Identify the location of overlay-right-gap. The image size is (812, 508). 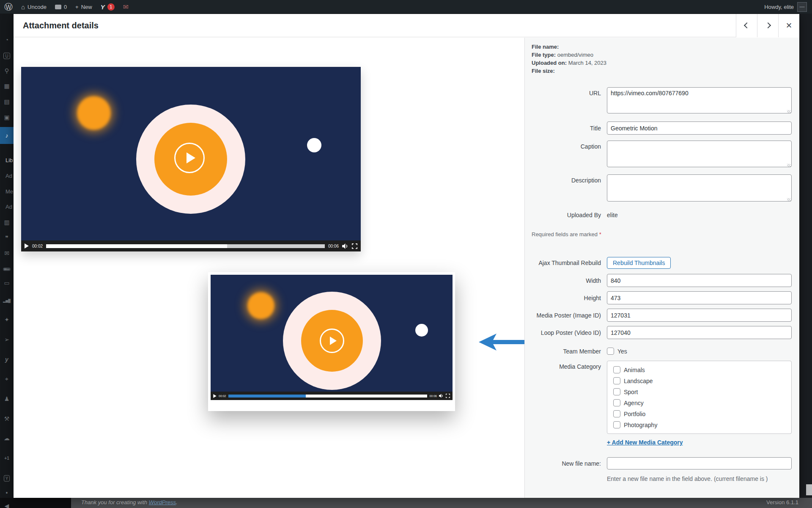
(806, 261).